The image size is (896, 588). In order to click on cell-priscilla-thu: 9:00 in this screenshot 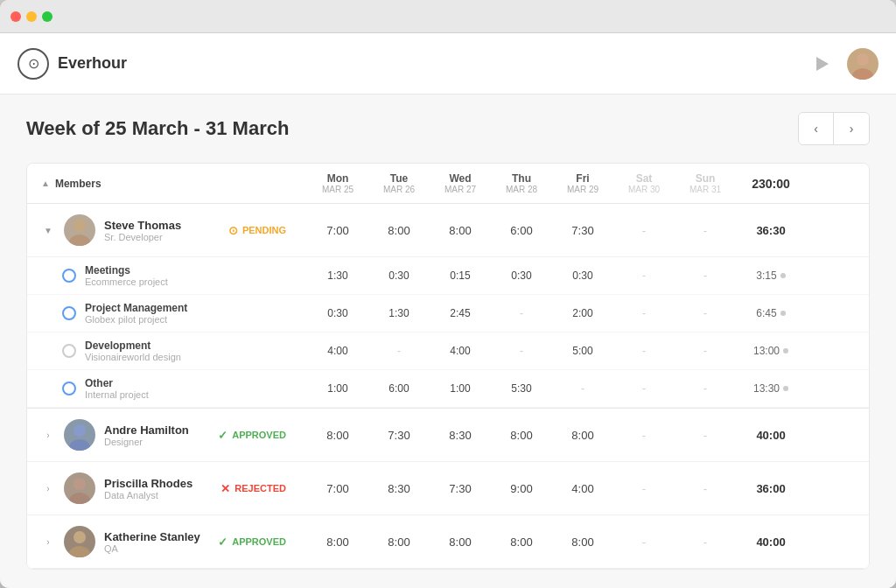, I will do `click(522, 488)`.